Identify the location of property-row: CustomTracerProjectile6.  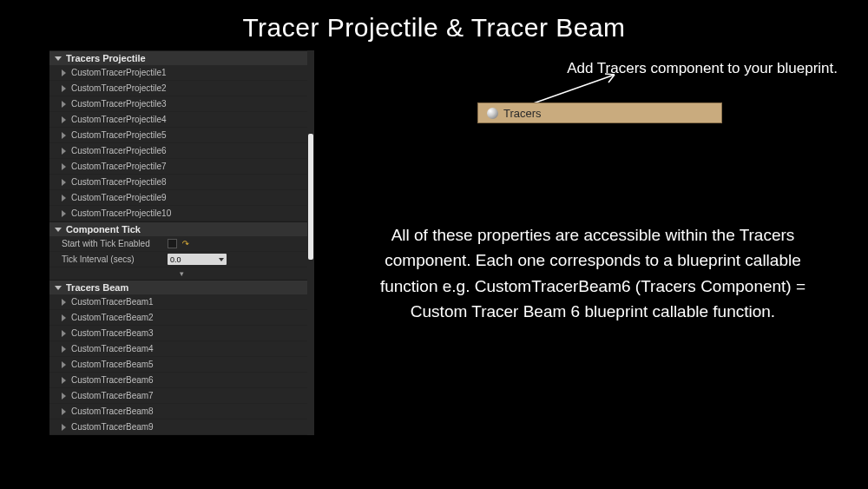
(182, 151).